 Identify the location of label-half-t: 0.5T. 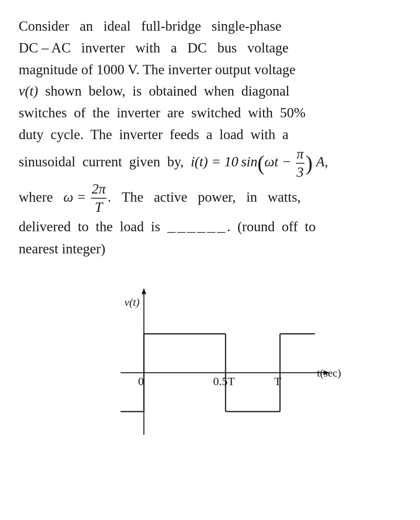
(224, 381).